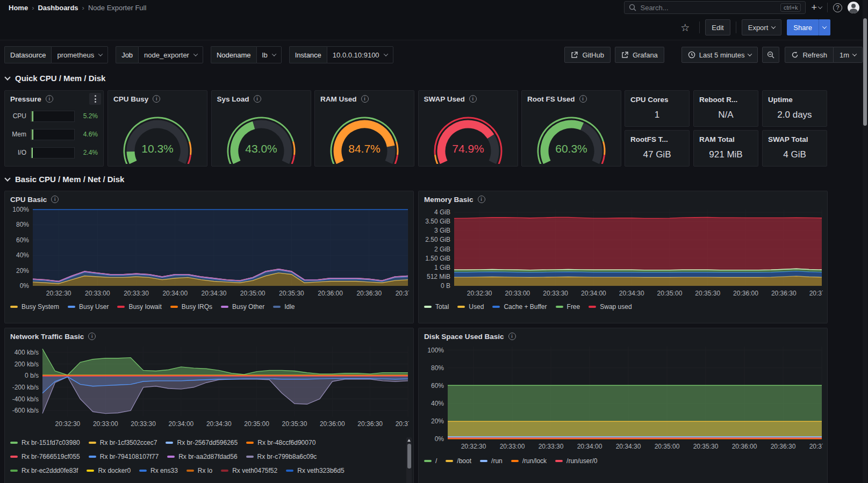 The height and width of the screenshot is (483, 868). I want to click on panel-title: Root FS Used, so click(551, 99).